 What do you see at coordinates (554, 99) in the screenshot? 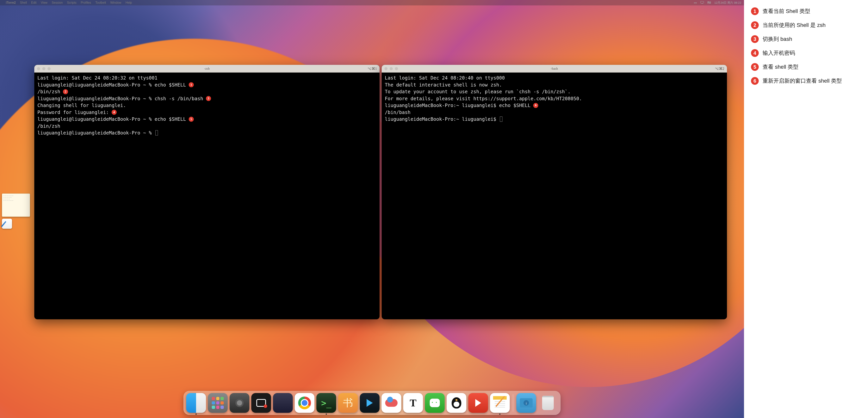
I see `terminal-content: Last login: Sat Dec 24 08:20:40 on ttys0…` at bounding box center [554, 99].